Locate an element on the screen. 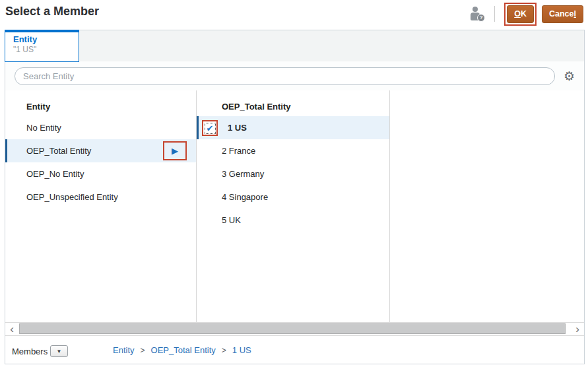  ok-button: OK is located at coordinates (520, 15).